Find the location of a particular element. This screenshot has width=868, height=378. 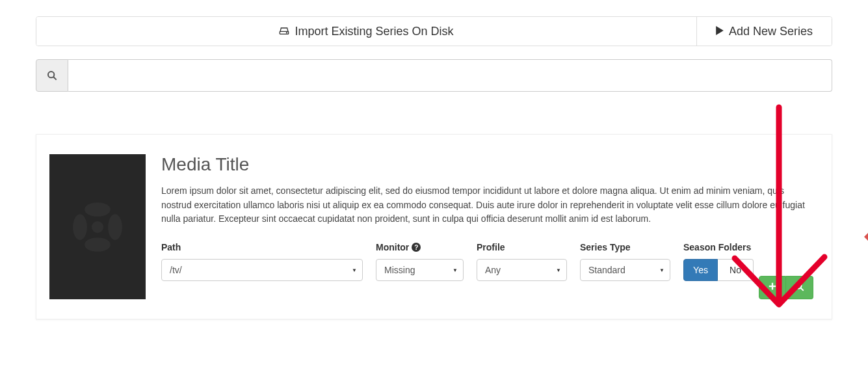

series-type-value: Standard is located at coordinates (607, 270).